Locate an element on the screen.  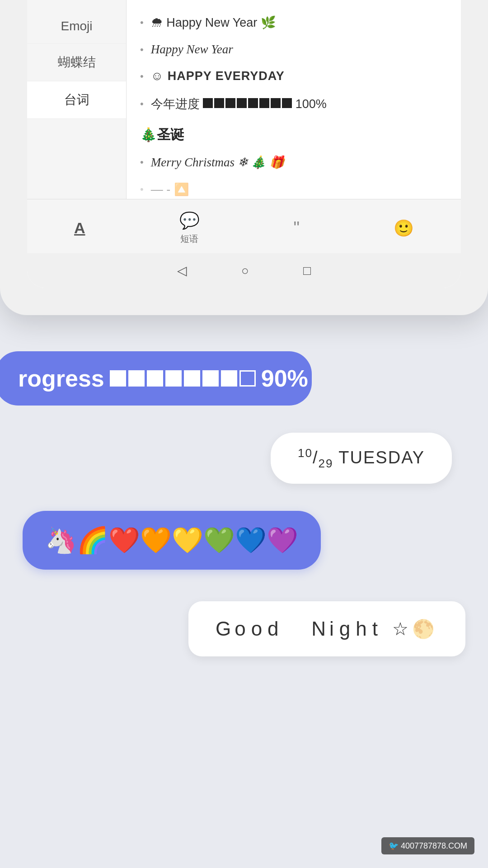
date-text: 10/29 TUESDAY is located at coordinates (361, 458).